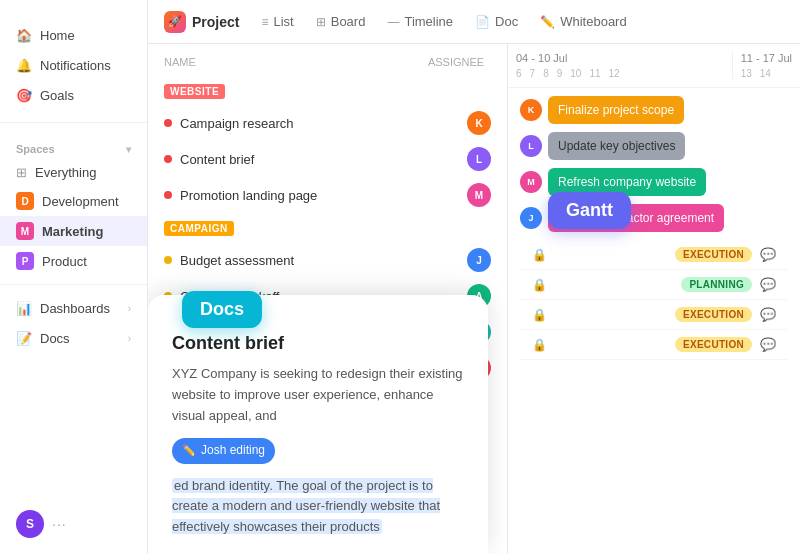  What do you see at coordinates (716, 284) in the screenshot?
I see `status-badge: PLANNING` at bounding box center [716, 284].